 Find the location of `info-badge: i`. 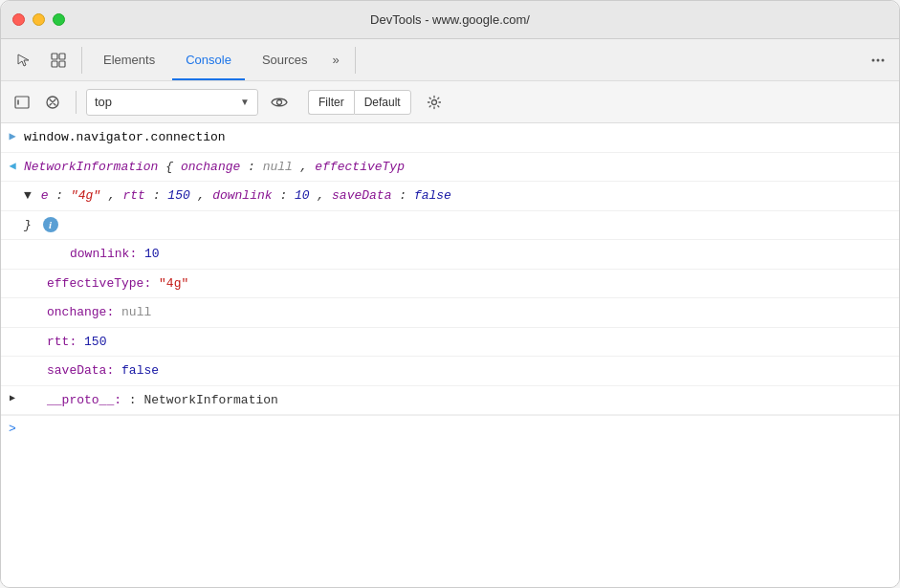

info-badge: i is located at coordinates (51, 225).